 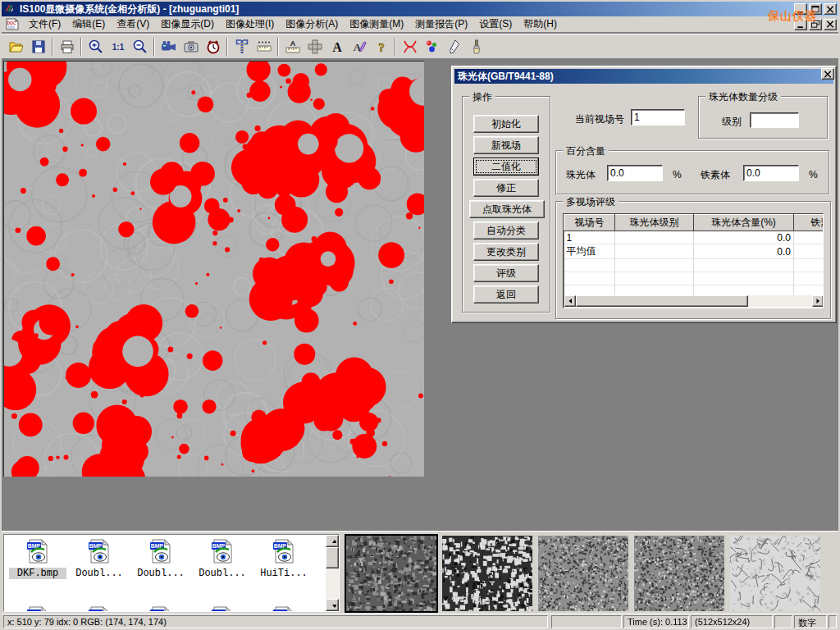 I want to click on new-field-button: 新视场, so click(x=506, y=145).